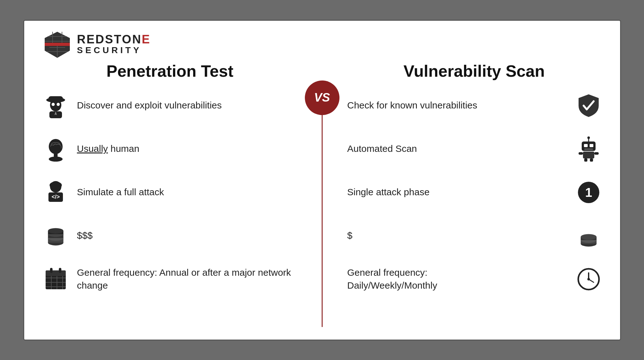 The height and width of the screenshot is (360, 644). What do you see at coordinates (56, 106) in the screenshot?
I see `spy-icon` at bounding box center [56, 106].